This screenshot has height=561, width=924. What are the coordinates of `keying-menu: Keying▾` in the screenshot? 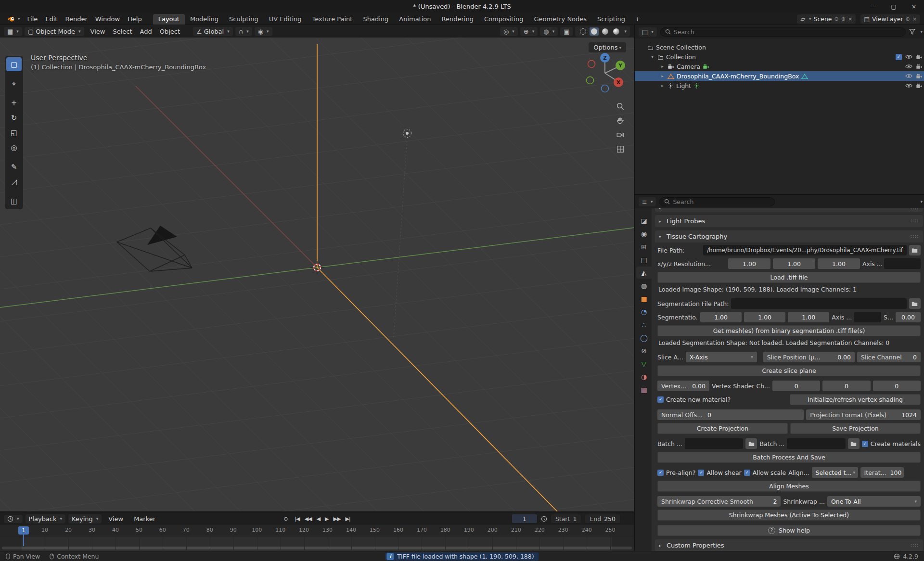 It's located at (85, 519).